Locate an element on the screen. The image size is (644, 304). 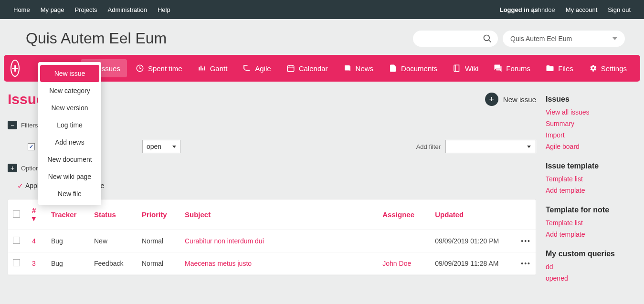
cell-priority: Normal is located at coordinates (158, 241).